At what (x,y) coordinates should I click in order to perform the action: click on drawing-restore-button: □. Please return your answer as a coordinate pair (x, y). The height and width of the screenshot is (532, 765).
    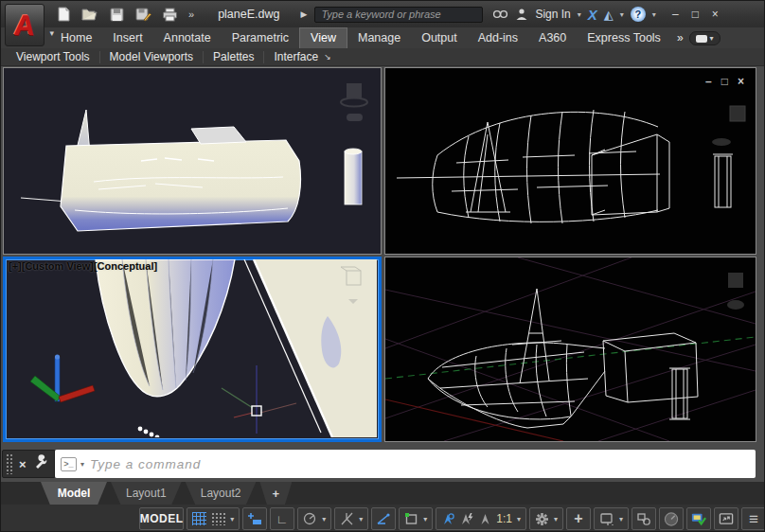
    Looking at the image, I should click on (725, 81).